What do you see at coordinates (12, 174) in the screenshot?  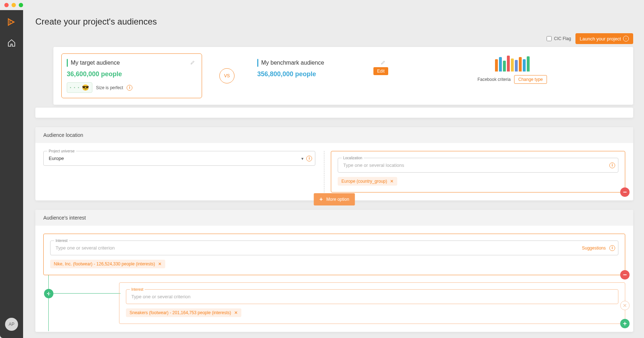 I see `sidebar: AP` at bounding box center [12, 174].